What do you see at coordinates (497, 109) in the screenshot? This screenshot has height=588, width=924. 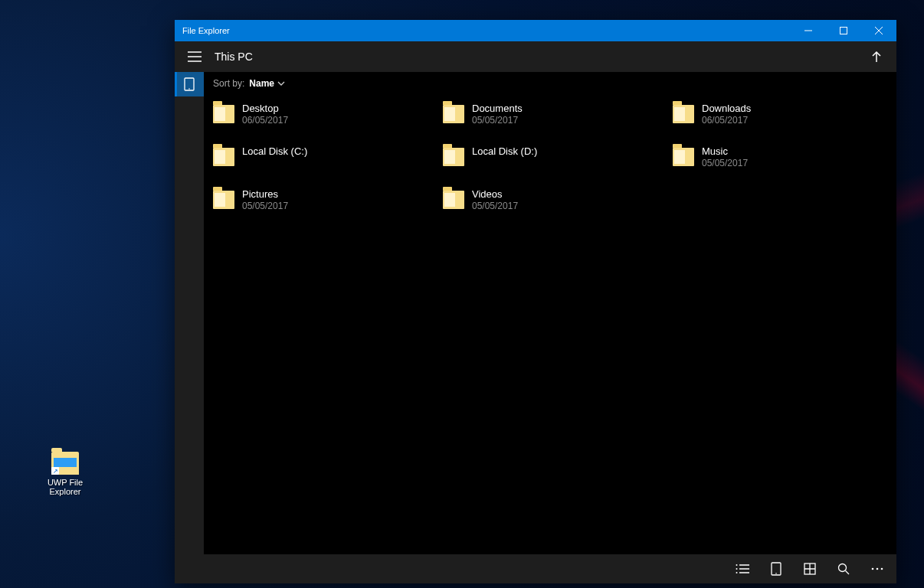 I see `item-name: Documents` at bounding box center [497, 109].